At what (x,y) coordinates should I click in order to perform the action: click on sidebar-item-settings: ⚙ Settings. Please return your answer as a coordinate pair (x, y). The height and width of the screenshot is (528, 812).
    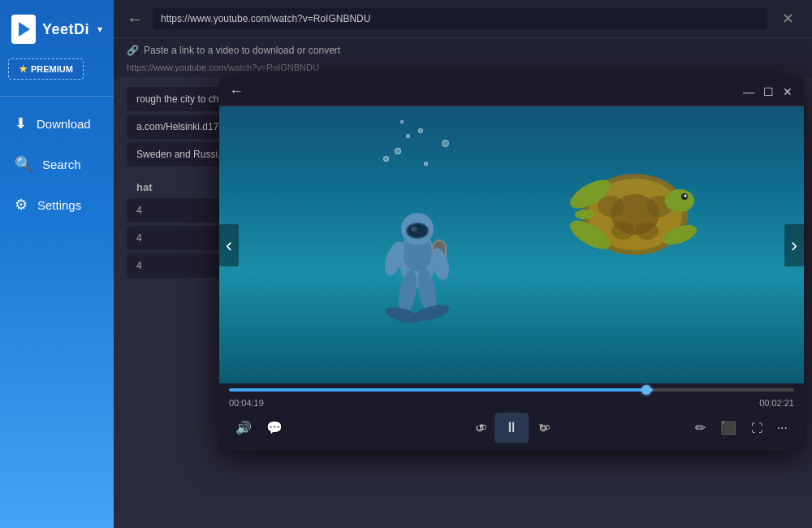
    Looking at the image, I should click on (57, 205).